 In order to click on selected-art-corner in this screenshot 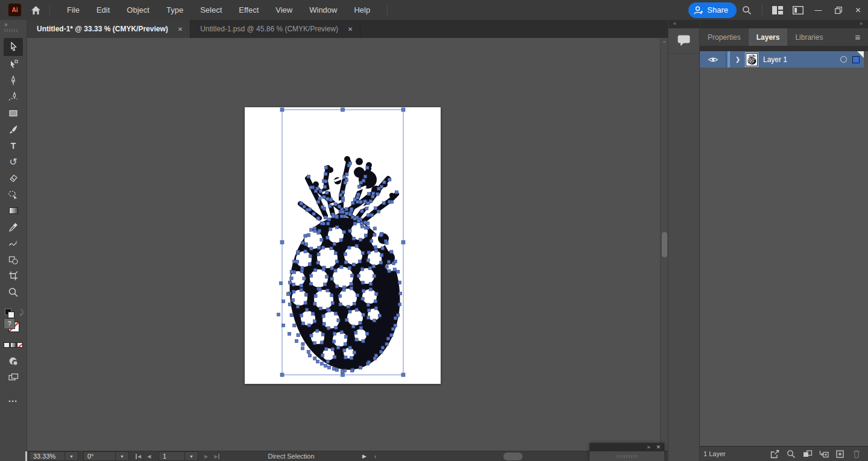, I will do `click(861, 54)`.